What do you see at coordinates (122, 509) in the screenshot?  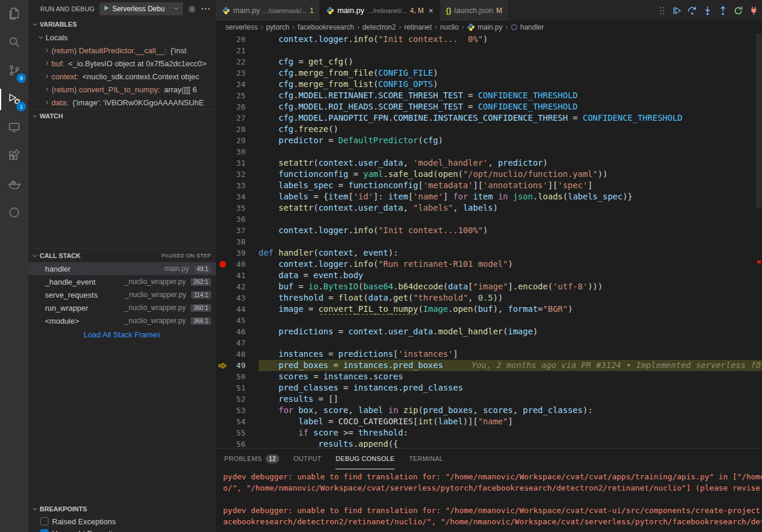 I see `breakpoints-pane-header: BREAKPOINTS` at bounding box center [122, 509].